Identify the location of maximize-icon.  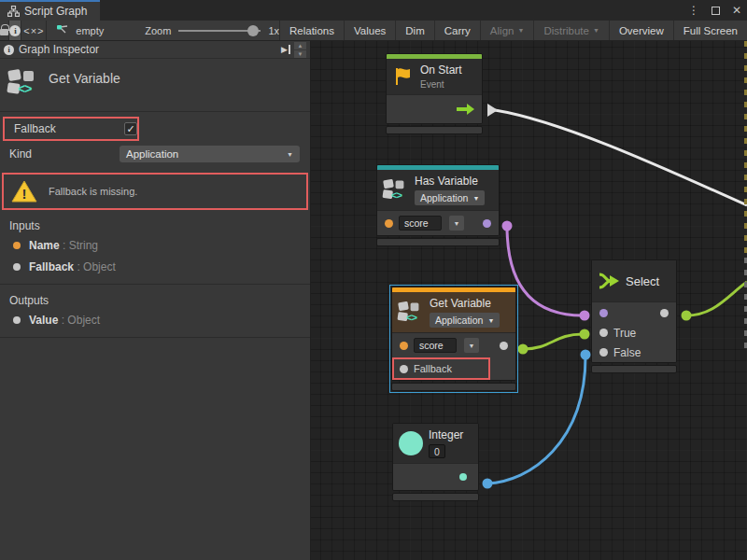
(715, 11).